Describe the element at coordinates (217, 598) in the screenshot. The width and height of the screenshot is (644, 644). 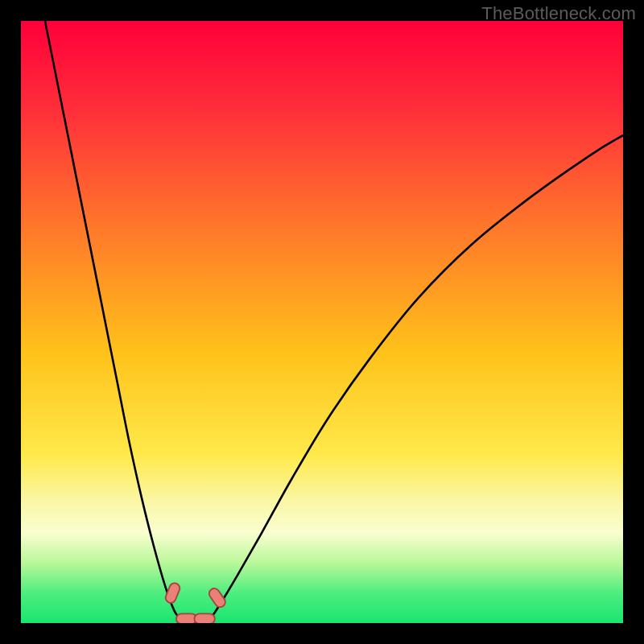
I see `marker-right` at that location.